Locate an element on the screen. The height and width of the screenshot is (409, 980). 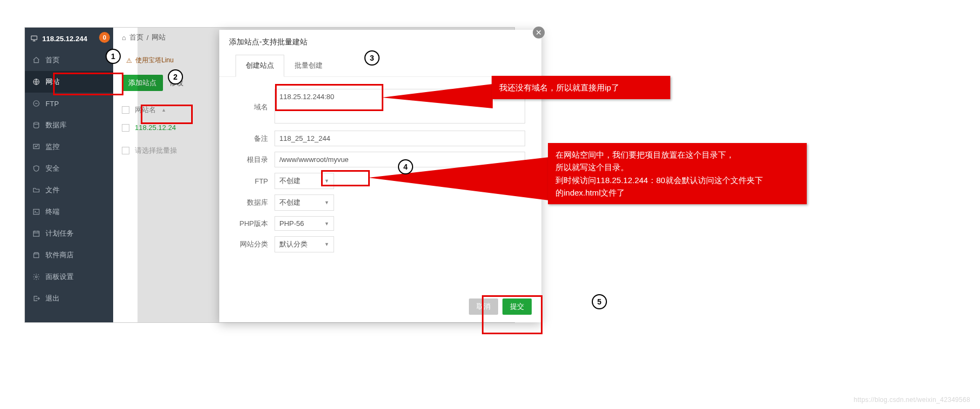
label-ftp: FTP is located at coordinates (255, 181).